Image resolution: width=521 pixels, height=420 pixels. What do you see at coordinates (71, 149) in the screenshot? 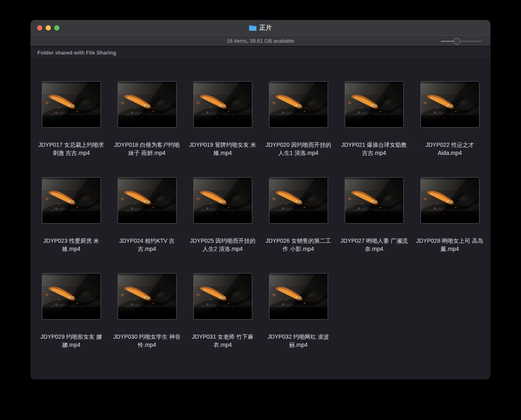
I see `file-name: JDYP017 女总裁上约啪求刺激 吉吉.mp4` at bounding box center [71, 149].